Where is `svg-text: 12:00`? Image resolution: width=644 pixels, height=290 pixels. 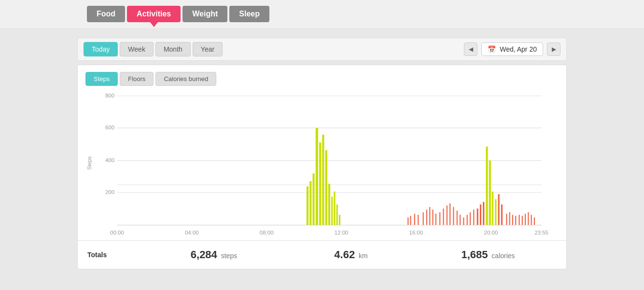 svg-text: 12:00 is located at coordinates (342, 233).